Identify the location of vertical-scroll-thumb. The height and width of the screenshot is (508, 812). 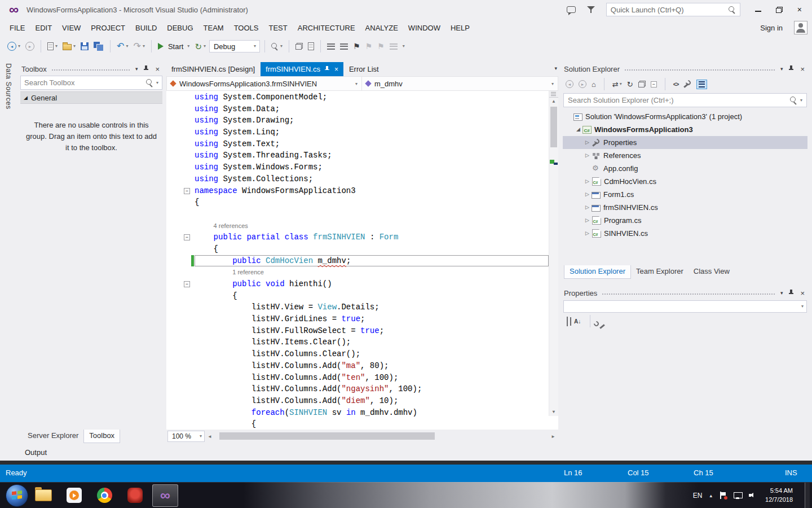
(554, 127).